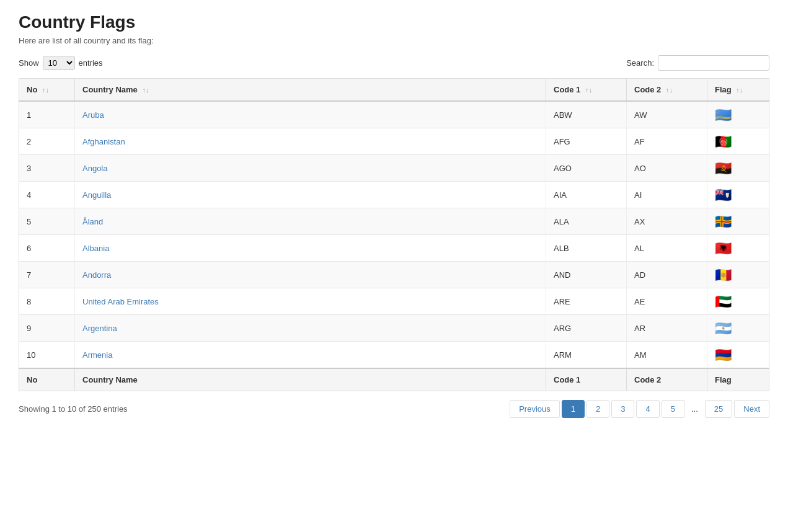  Describe the element at coordinates (47, 275) in the screenshot. I see `cell-no: 7` at that location.